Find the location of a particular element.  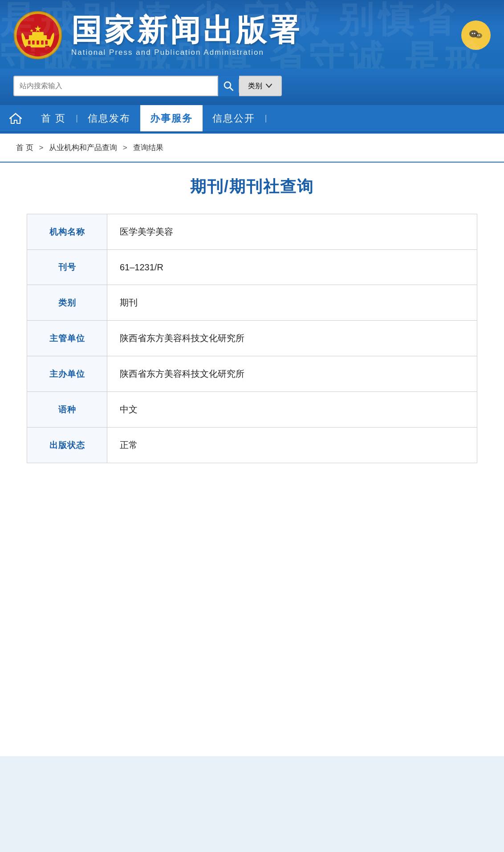

site-title-block: 国家新闻出版署 National Press and Publication A… is located at coordinates (262, 36).